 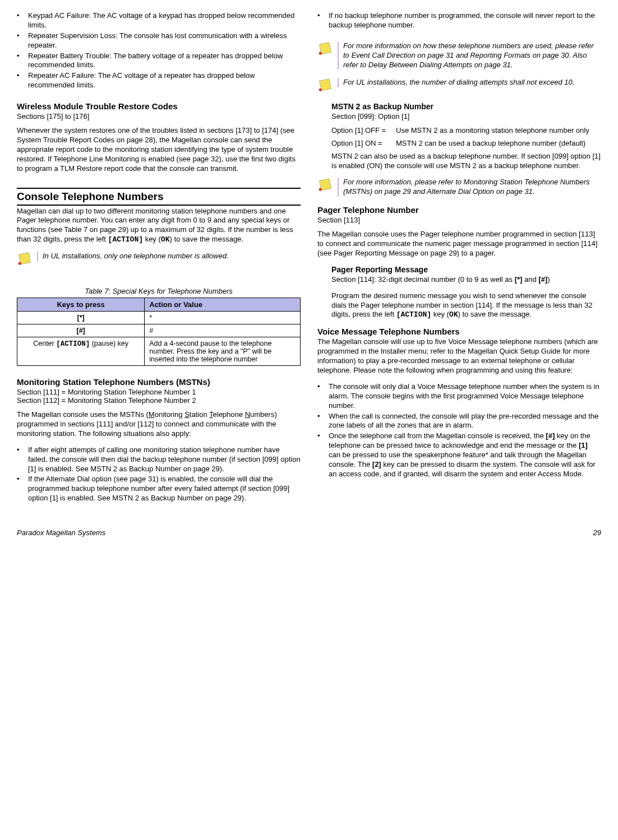 What do you see at coordinates (164, 21) in the screenshot?
I see `bullet-text: Keypad AC Failure: The AC voltage of a k…` at bounding box center [164, 21].